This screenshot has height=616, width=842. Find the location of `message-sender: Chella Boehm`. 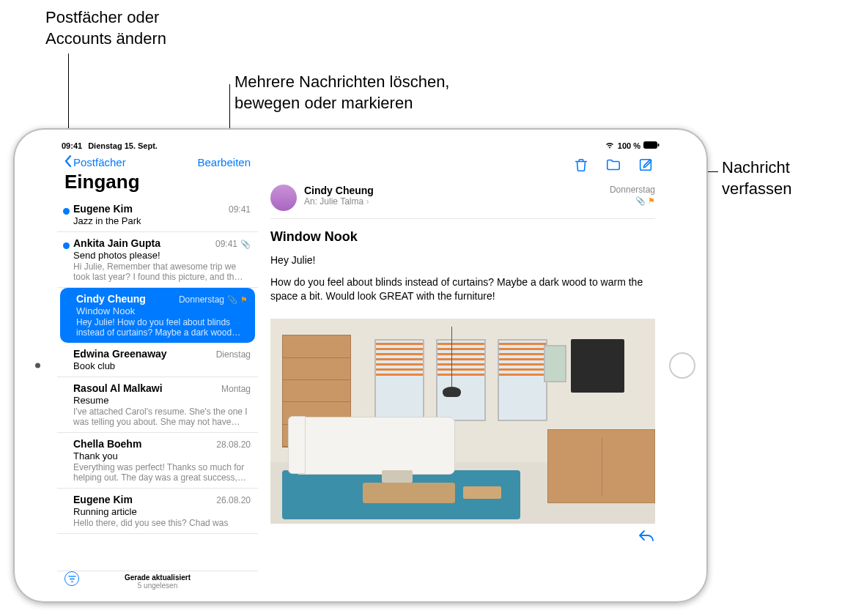

message-sender: Chella Boehm is located at coordinates (107, 444).